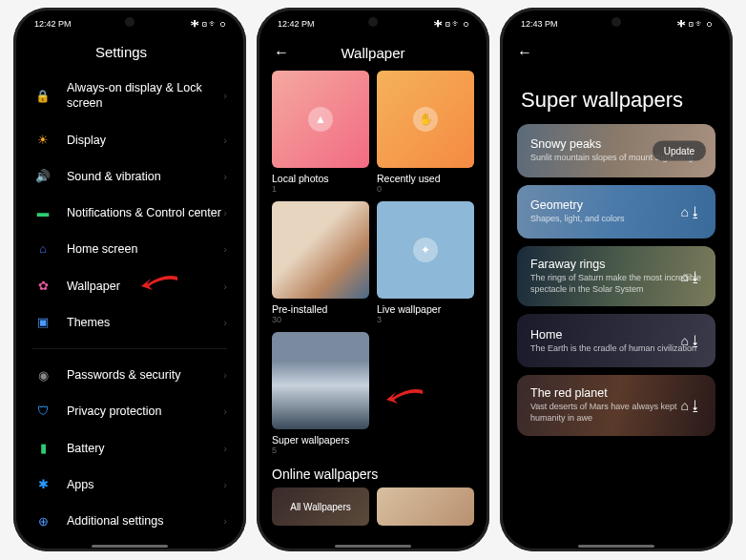 The height and width of the screenshot is (560, 746). What do you see at coordinates (130, 286) in the screenshot?
I see `settings-item: ✿Wallpaper›` at bounding box center [130, 286].